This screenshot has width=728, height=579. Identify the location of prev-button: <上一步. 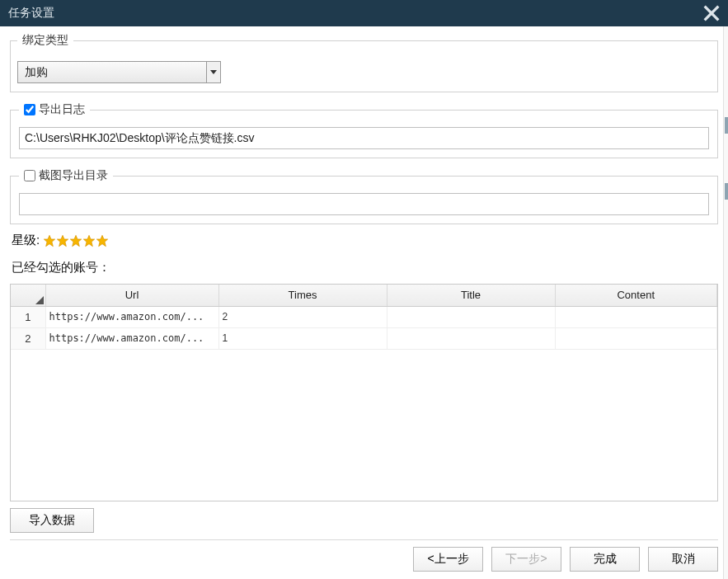
(449, 559).